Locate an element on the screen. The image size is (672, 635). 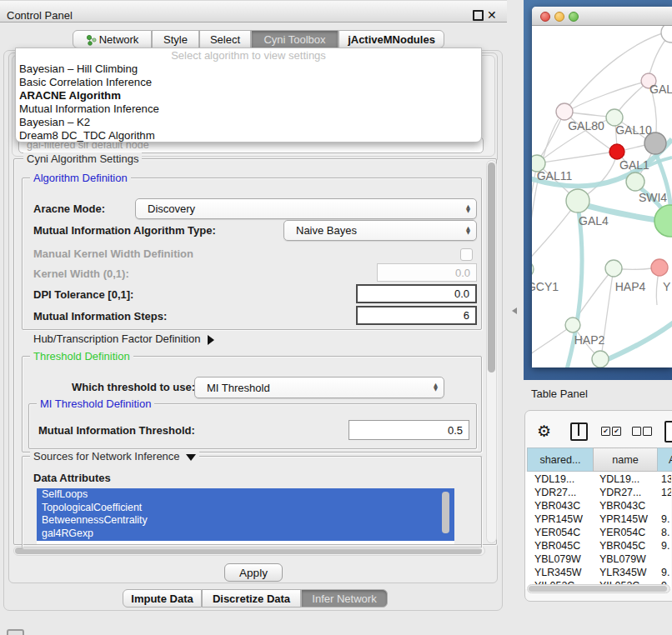
cell-name: YBR043C is located at coordinates (629, 506).